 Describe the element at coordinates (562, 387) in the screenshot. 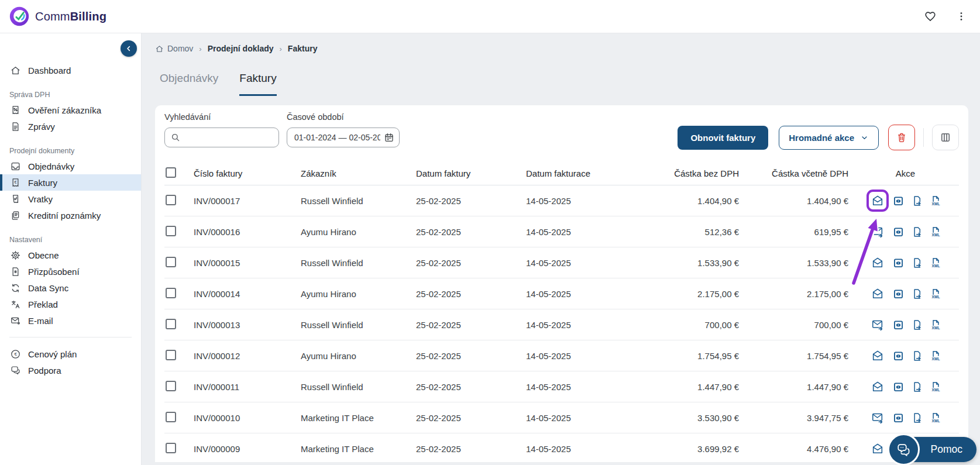

I see `table-row: INV/000011 Russell Winfield 25-02-2025 1…` at that location.